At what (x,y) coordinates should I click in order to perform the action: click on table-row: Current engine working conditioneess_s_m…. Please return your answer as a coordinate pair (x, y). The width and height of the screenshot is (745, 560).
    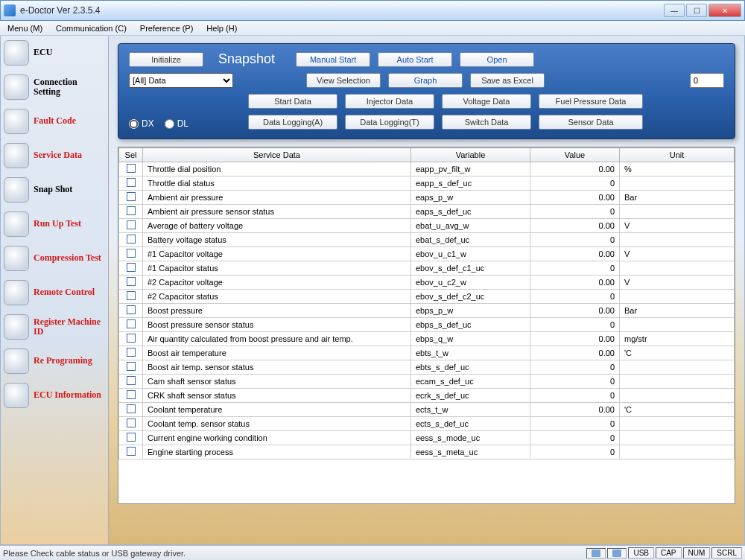
    Looking at the image, I should click on (427, 438).